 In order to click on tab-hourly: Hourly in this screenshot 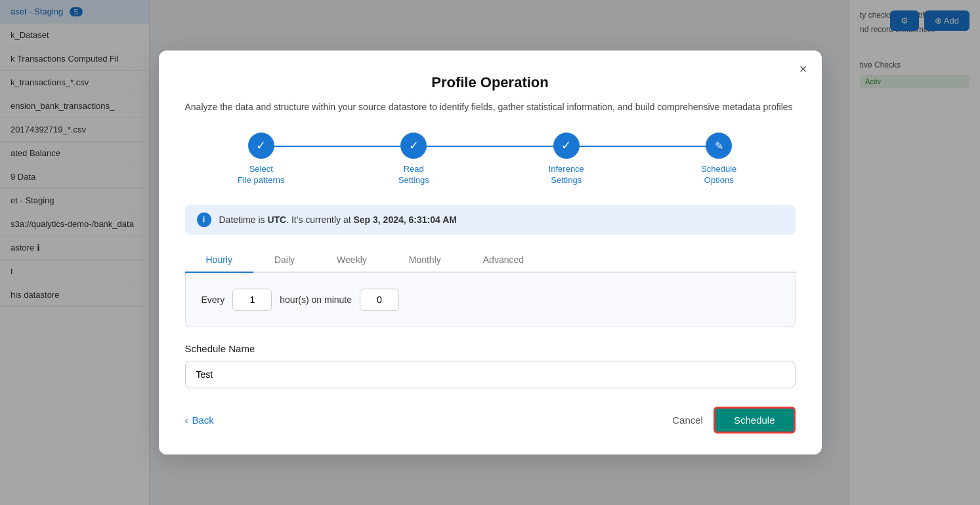, I will do `click(219, 260)`.